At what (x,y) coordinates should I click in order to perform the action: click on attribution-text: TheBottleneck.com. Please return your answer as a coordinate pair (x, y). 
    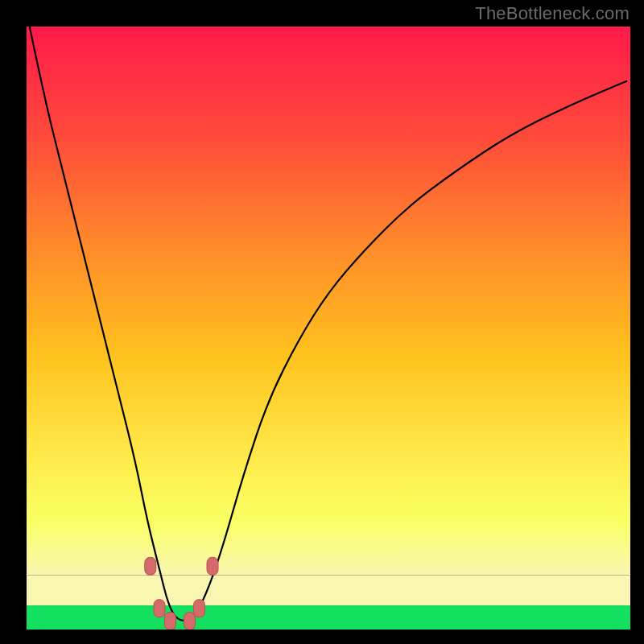
    Looking at the image, I should click on (552, 14).